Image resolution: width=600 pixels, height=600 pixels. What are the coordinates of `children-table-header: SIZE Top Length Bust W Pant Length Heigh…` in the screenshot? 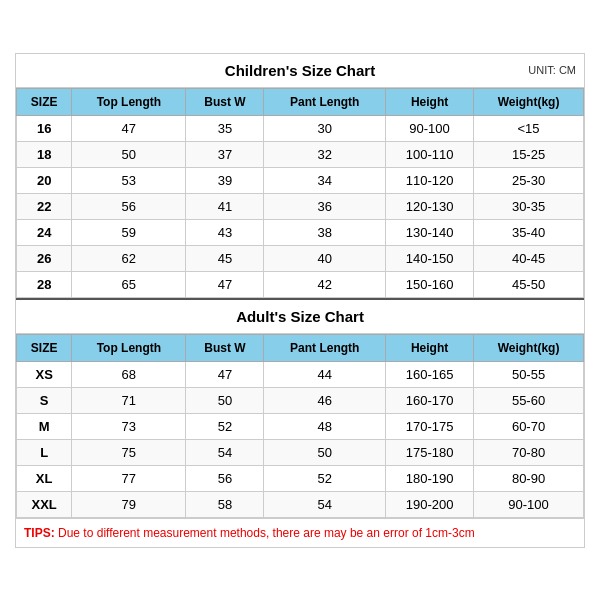 It's located at (300, 102).